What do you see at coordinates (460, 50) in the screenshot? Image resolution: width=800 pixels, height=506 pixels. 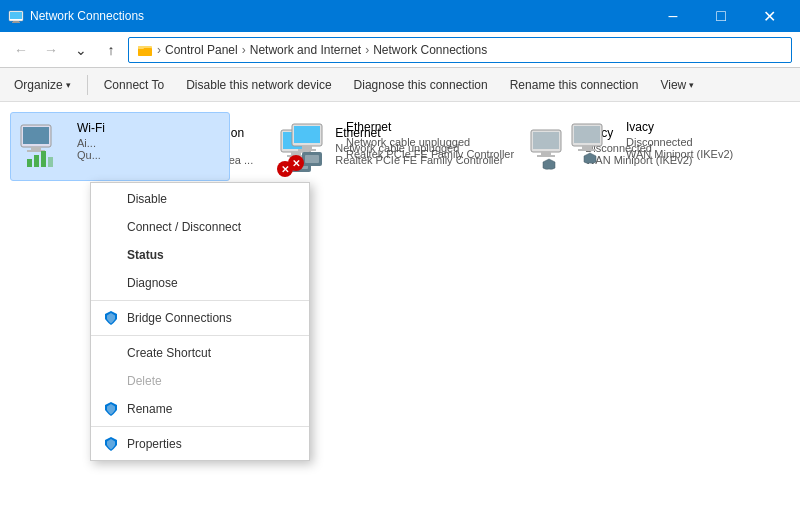 I see `address-bar: › Control Panel › Network and Internet ›…` at bounding box center [460, 50].